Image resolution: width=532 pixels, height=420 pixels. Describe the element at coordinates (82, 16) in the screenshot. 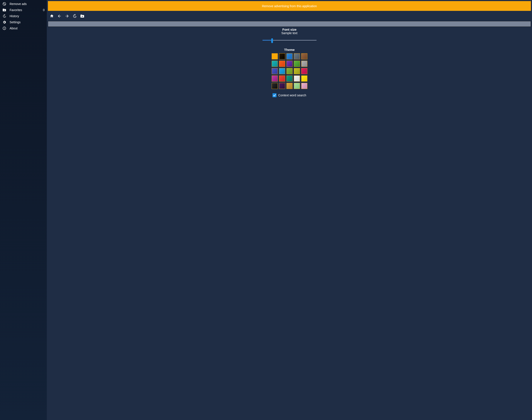

I see `favorites-button` at that location.